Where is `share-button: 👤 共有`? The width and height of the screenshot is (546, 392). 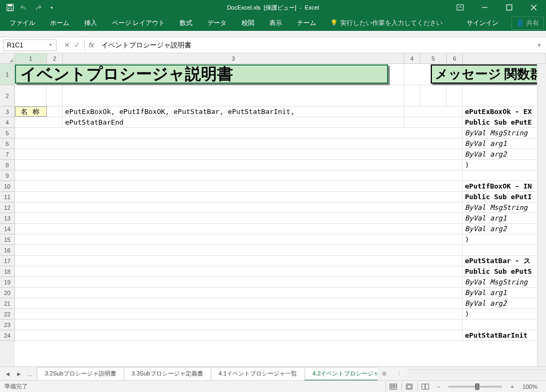 share-button: 👤 共有 is located at coordinates (528, 23).